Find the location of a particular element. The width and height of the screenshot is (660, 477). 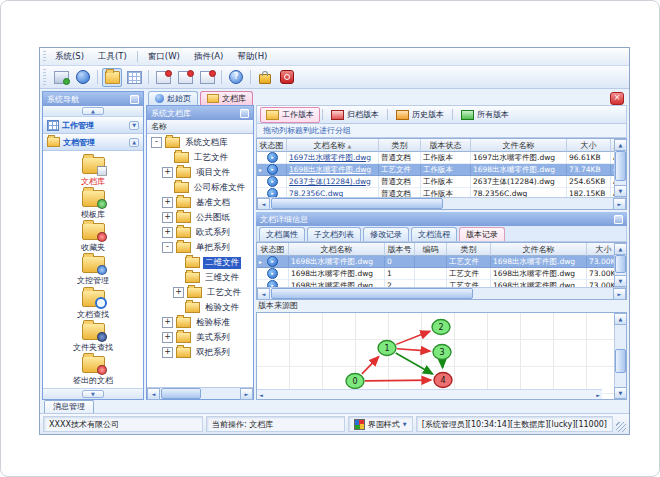

grid-button is located at coordinates (134, 78).